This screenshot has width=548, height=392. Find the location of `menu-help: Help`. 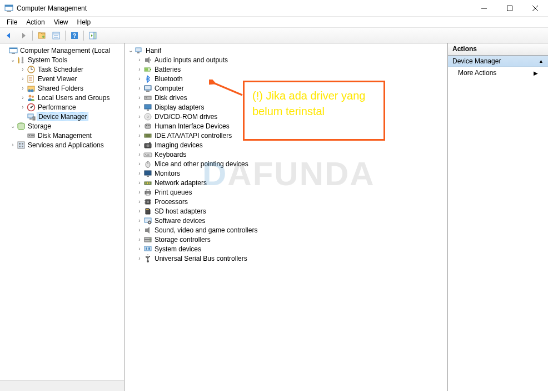

menu-help: Help is located at coordinates (84, 22).